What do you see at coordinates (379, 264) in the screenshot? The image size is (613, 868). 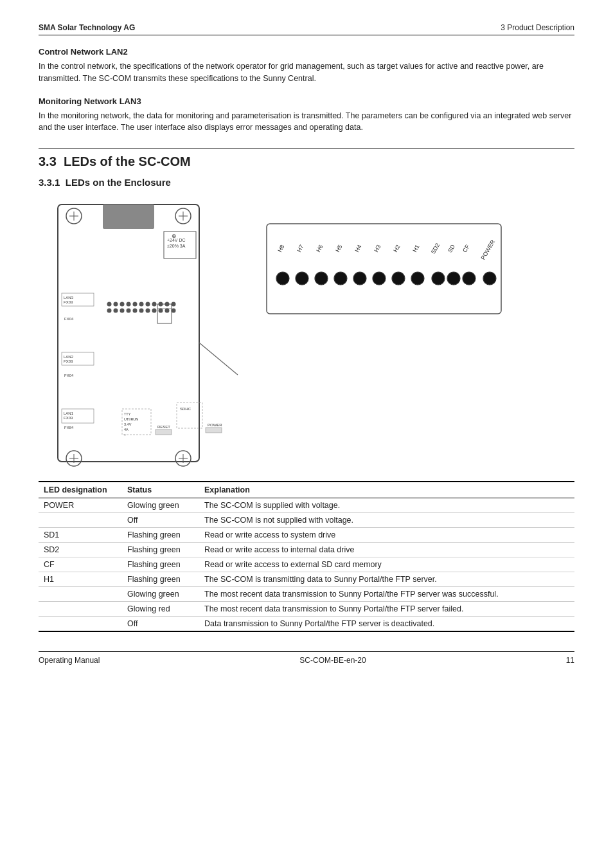 I see `led-panel-diagram: H8 H7 H6 H5 H4 H3 H2 H1 SD2` at bounding box center [379, 264].